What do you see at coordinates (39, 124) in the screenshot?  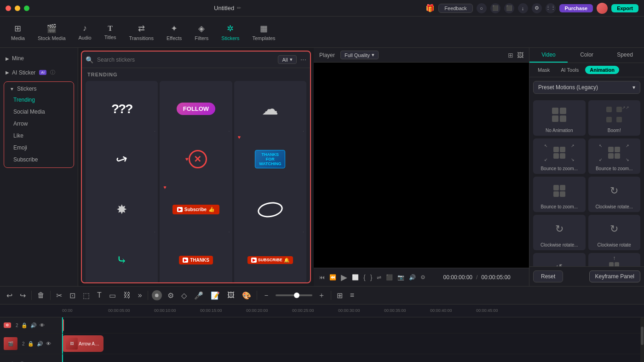 I see `category-arrow: Arrow` at bounding box center [39, 124].